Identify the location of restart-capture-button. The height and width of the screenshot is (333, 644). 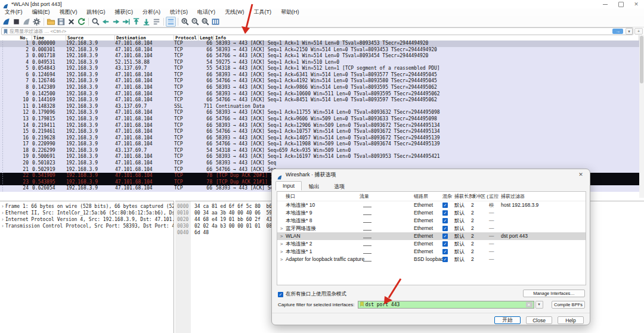
(26, 21).